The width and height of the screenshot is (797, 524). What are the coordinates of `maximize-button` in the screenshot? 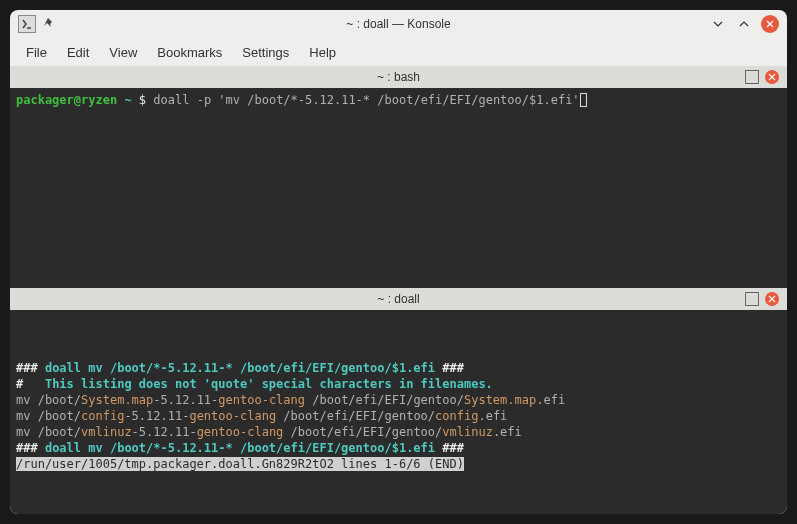 It's located at (744, 24).